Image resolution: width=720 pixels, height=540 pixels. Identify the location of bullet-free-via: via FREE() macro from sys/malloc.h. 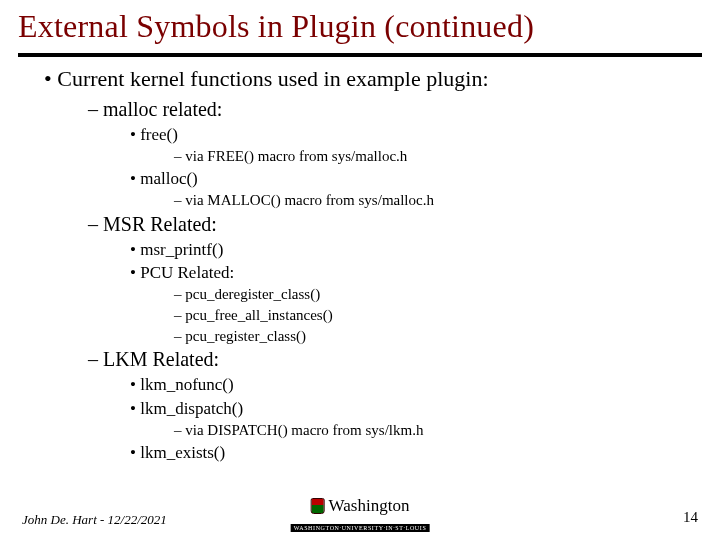
(438, 156).